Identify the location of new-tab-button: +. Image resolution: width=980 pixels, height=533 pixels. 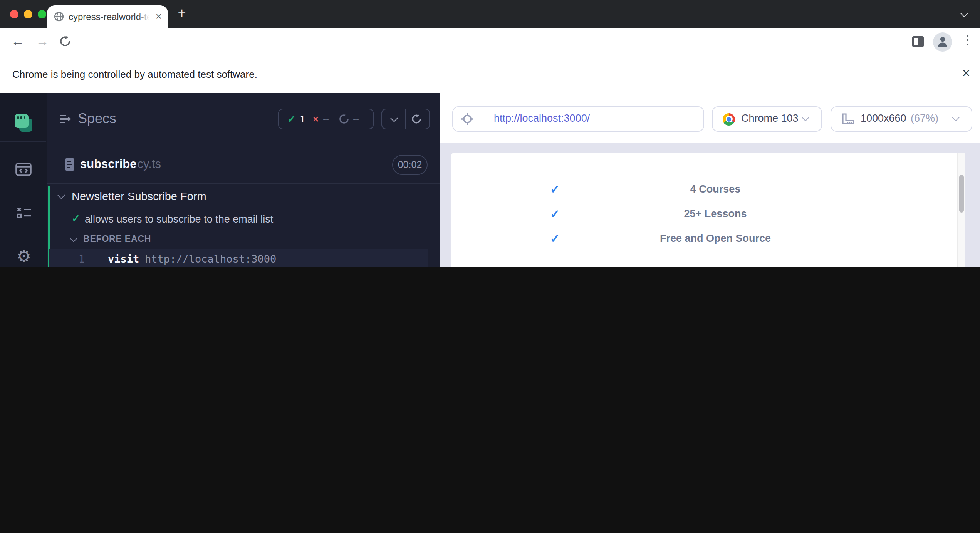
(182, 14).